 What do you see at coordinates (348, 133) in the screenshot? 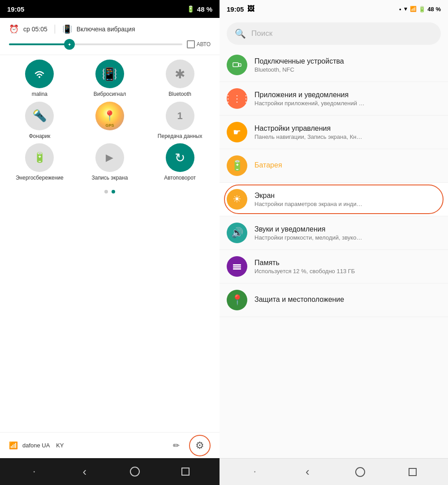
I see `control-text: Настройки управления Панель навигации, З…` at bounding box center [348, 133].